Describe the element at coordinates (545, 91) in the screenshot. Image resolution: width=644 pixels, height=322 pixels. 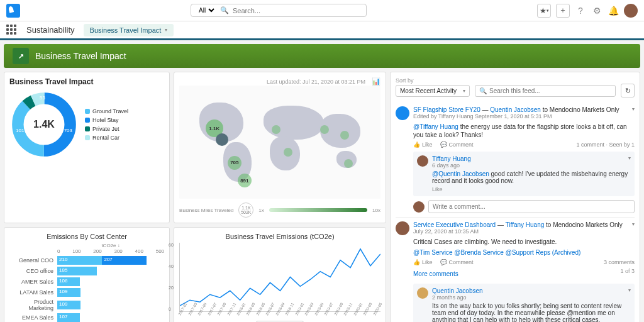
I see `feed-search: 🔍` at that location.